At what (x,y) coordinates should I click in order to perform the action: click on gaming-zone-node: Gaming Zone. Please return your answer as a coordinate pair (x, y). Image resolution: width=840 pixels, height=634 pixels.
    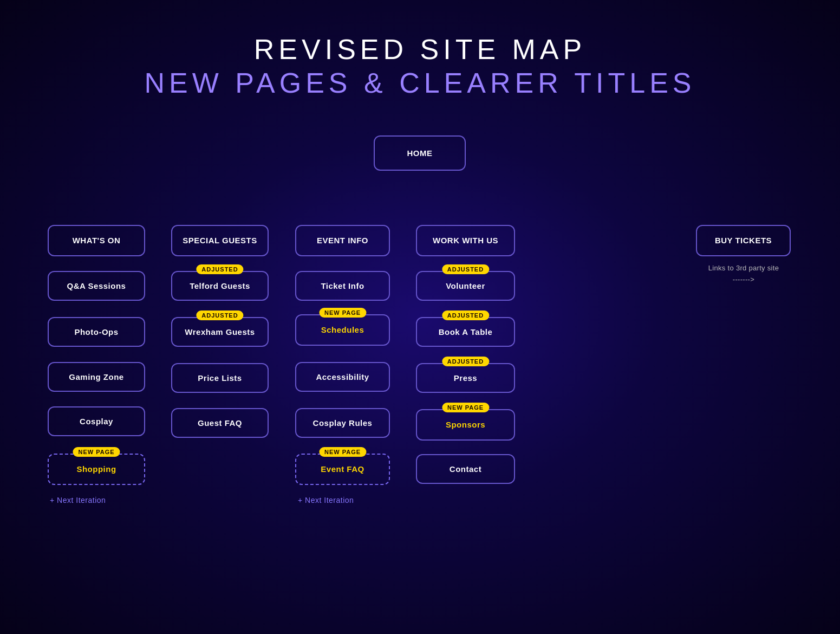
    Looking at the image, I should click on (96, 377).